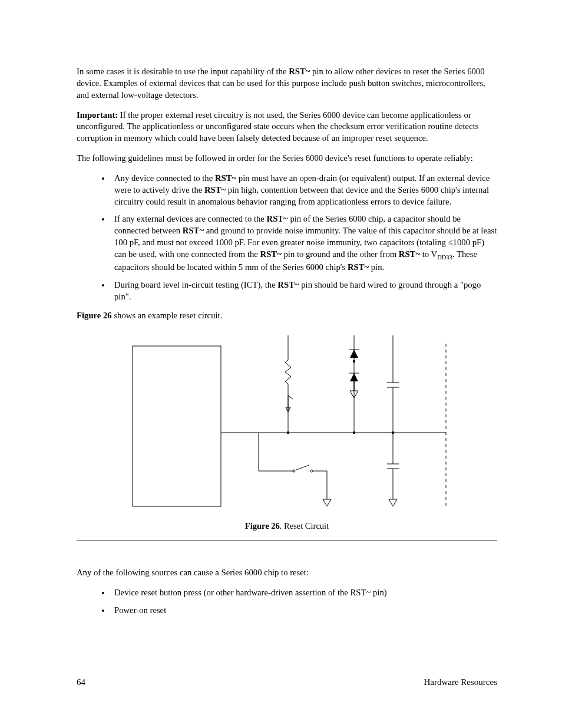  Describe the element at coordinates (287, 127) in the screenshot. I see `paragraph-important: Important: If the proper external reset …` at that location.